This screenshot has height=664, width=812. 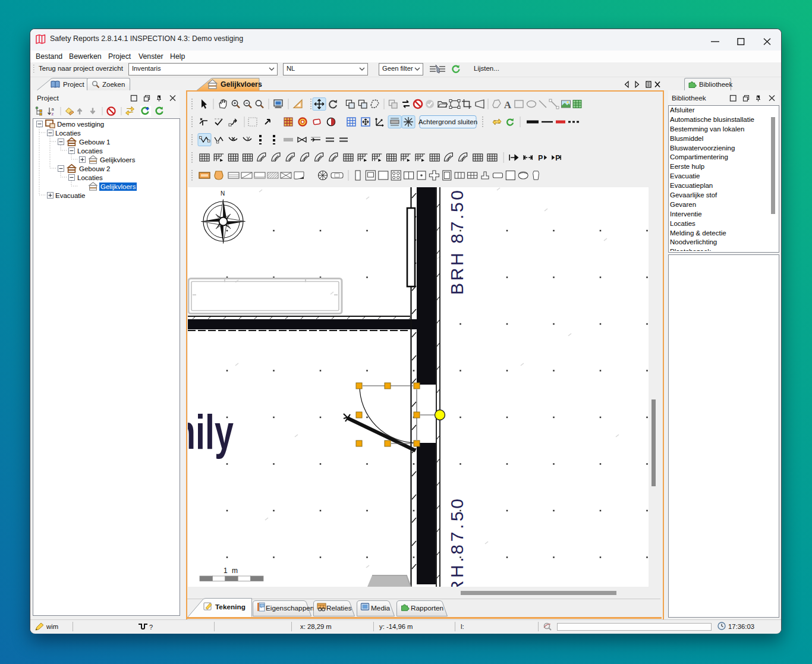 What do you see at coordinates (457, 543) in the screenshot?
I see `svg-text: BRH.87.50` at bounding box center [457, 543].